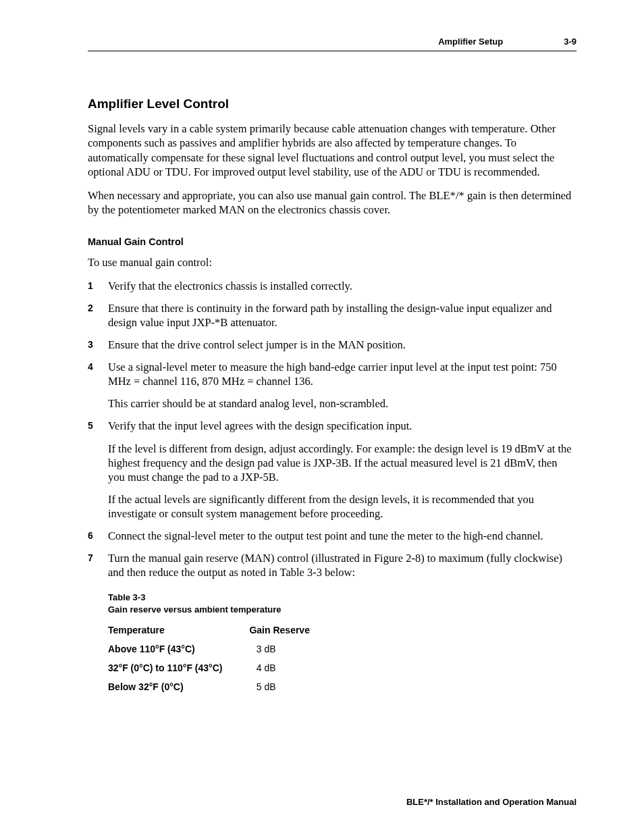  I want to click on table-header-gain-reserve: Gain Reserve, so click(279, 634).